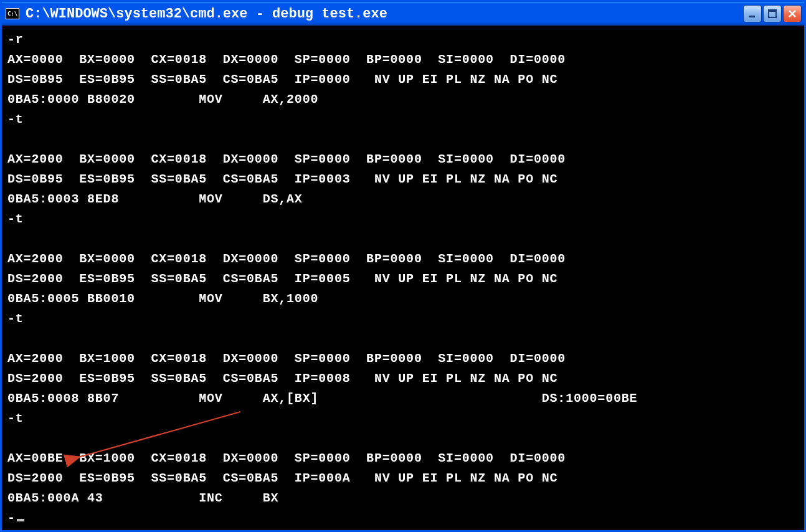 This screenshot has width=806, height=532. I want to click on registers-line: DS=2000 ES=0B95 SS=0BA5 CS=0BA5 IP=0008 …, so click(283, 379).